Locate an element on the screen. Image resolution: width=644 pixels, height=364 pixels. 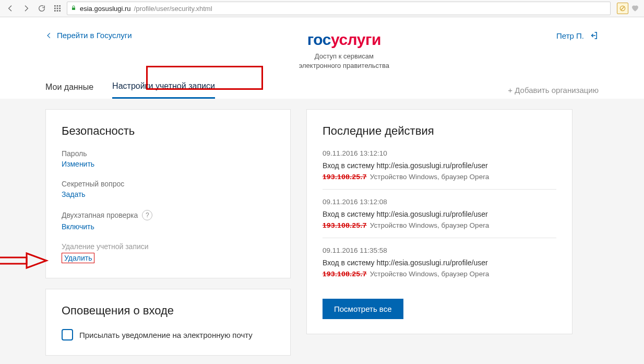
secret-question-label: Секретный вопрос is located at coordinates (168, 184).